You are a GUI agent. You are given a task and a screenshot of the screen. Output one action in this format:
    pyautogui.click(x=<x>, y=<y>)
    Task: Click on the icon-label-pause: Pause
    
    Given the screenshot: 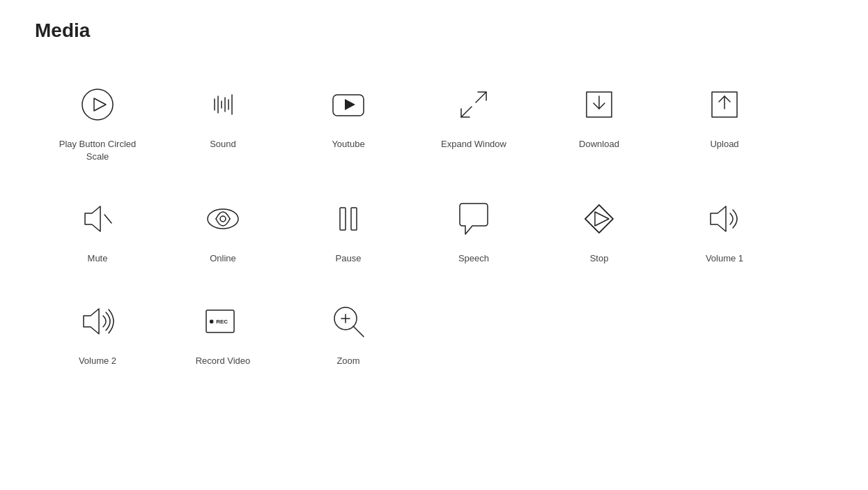 What is the action you would take?
    pyautogui.click(x=348, y=259)
    